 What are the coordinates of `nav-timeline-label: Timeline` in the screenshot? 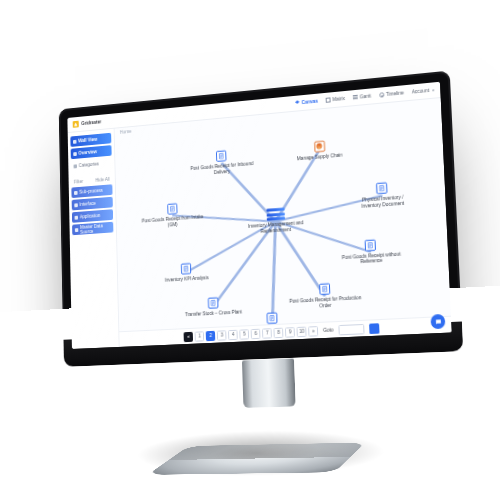 It's located at (395, 94).